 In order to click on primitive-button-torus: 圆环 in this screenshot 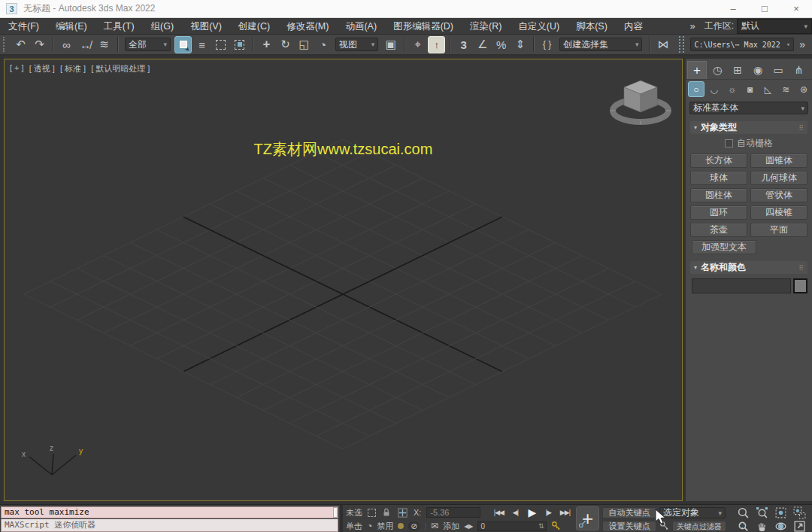, I will do `click(719, 212)`.